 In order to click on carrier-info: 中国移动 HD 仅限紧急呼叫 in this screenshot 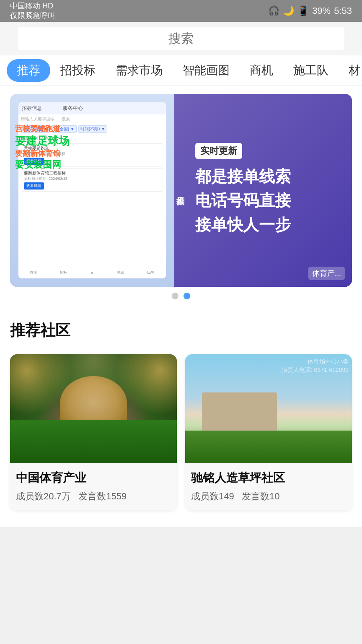, I will do `click(33, 11)`.